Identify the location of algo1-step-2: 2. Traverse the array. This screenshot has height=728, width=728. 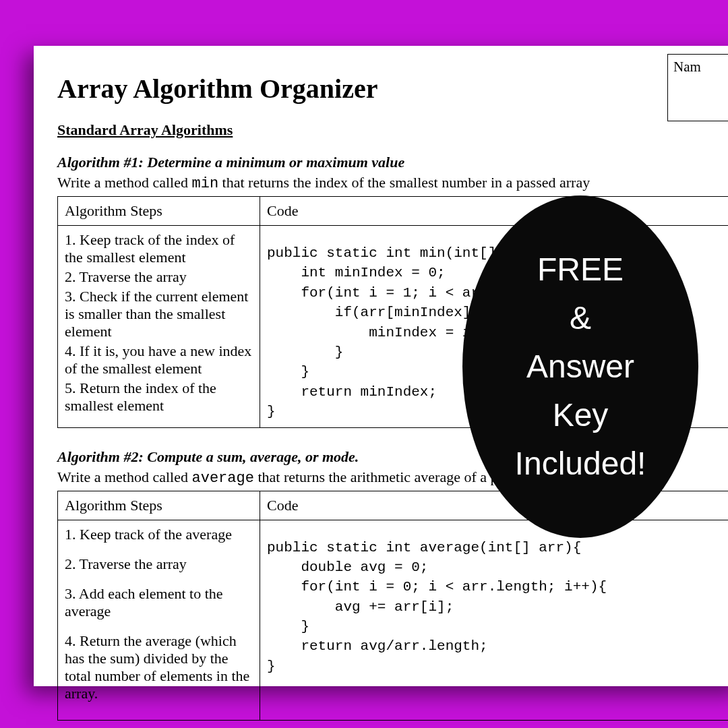
(159, 277).